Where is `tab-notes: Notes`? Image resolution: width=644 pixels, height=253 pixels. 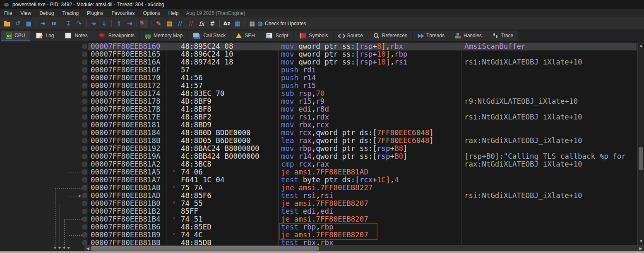
tab-notes: Notes is located at coordinates (76, 36).